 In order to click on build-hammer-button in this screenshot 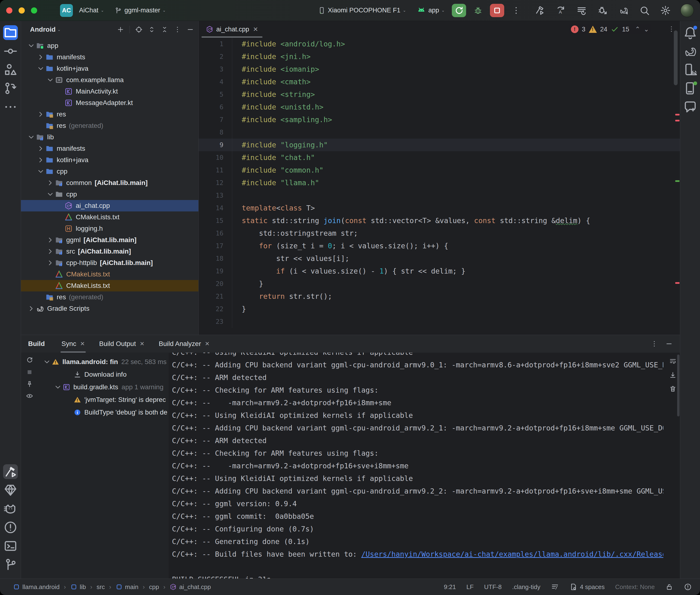, I will do `click(540, 10)`.